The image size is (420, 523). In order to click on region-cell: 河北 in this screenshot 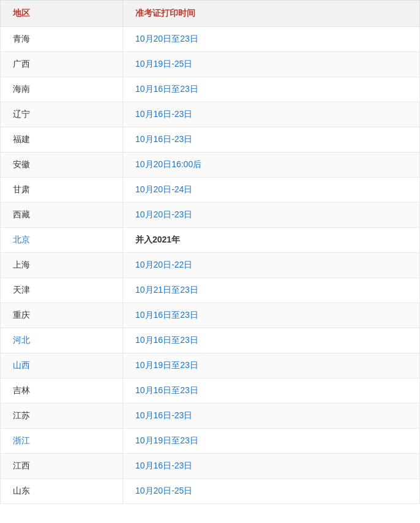, I will do `click(62, 341)`.